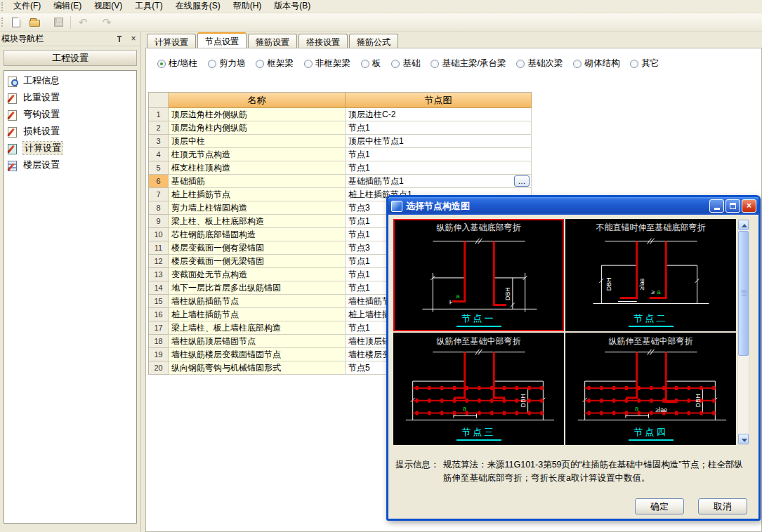 Image resolution: width=762 pixels, height=532 pixels. I want to click on row-number-cell: 12, so click(159, 261).